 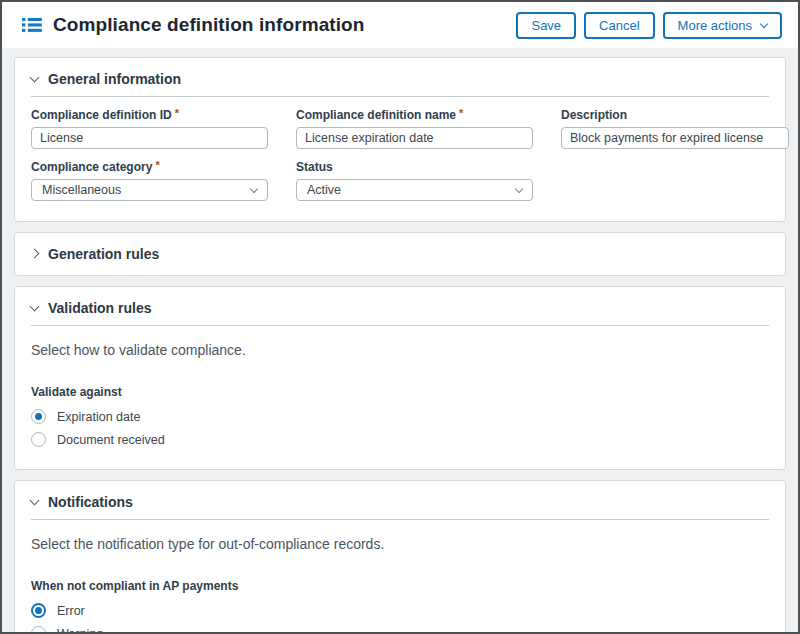 What do you see at coordinates (150, 138) in the screenshot?
I see `compliance-definition-id-input` at bounding box center [150, 138].